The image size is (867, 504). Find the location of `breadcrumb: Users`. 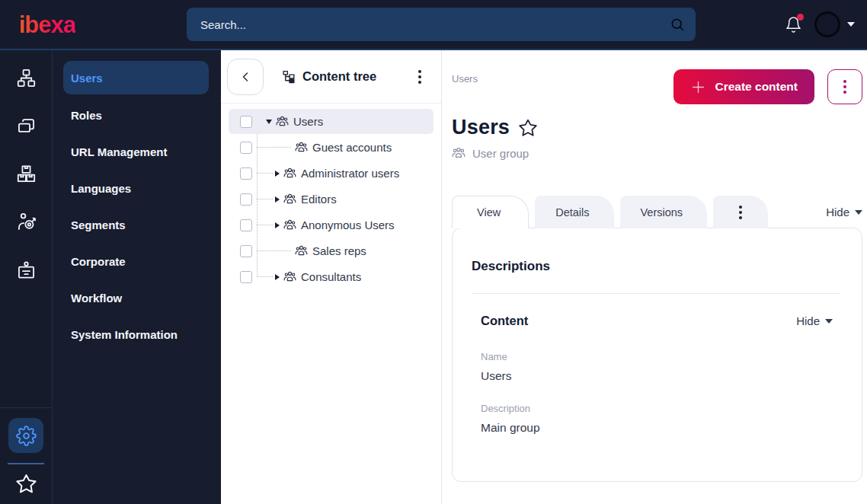

breadcrumb: Users is located at coordinates (465, 79).